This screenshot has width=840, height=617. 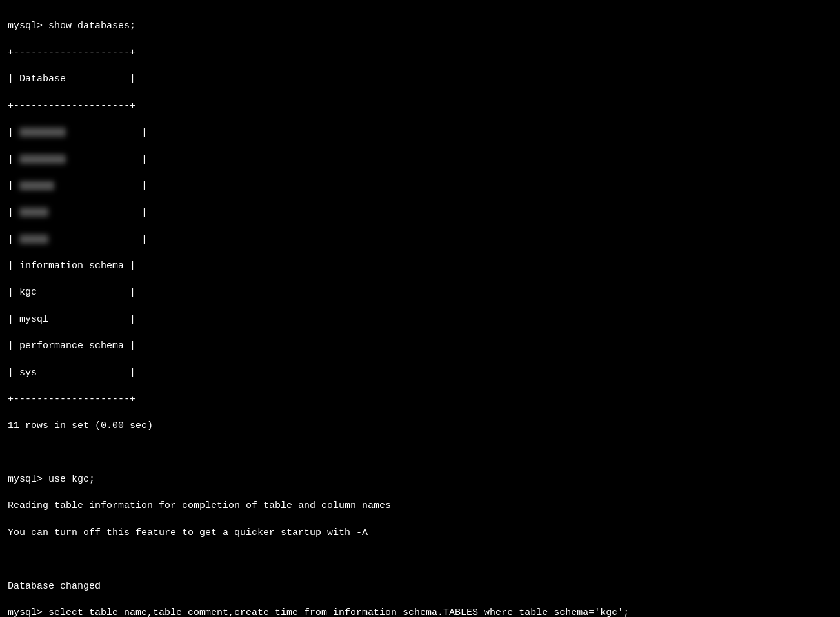 I want to click on db-row-sys: | sys |, so click(x=72, y=373).